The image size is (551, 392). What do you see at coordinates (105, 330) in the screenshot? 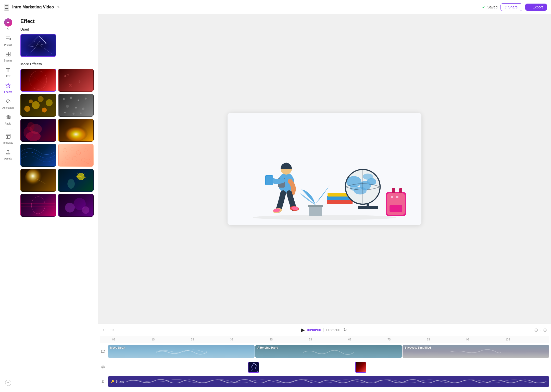
I see `undo-button: ↩` at bounding box center [105, 330].